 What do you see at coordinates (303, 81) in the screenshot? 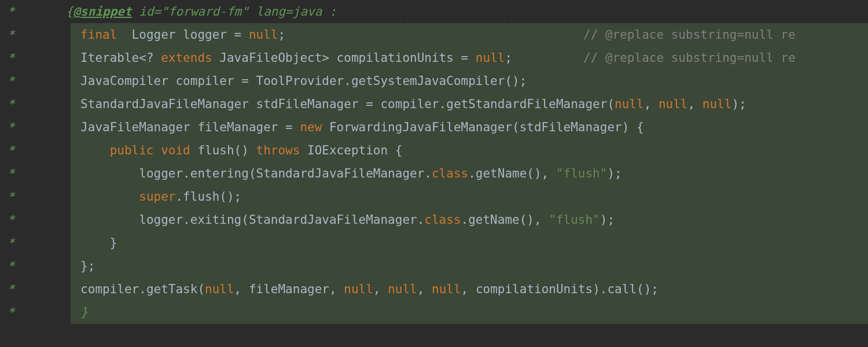
I see `token-ident: JavaCompiler compiler = ToolProvider.get…` at bounding box center [303, 81].